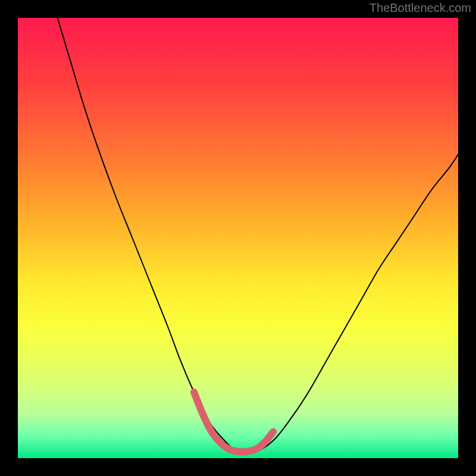  I want to click on watermark-text: TheBottleneck.com, so click(420, 8).